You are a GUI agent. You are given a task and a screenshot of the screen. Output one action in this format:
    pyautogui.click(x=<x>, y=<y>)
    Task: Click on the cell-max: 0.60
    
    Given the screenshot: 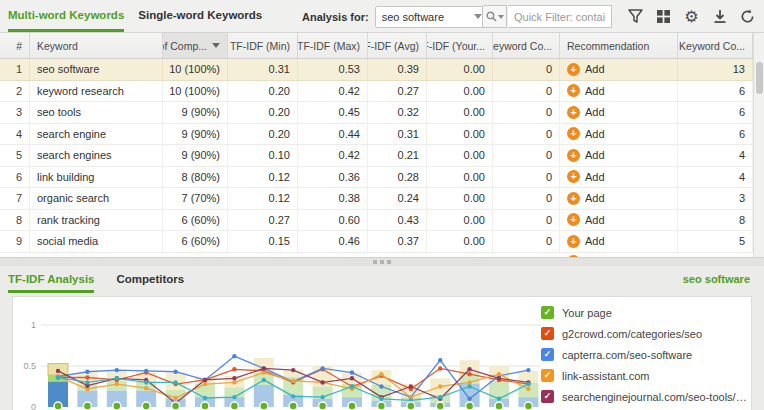 What is the action you would take?
    pyautogui.click(x=333, y=220)
    